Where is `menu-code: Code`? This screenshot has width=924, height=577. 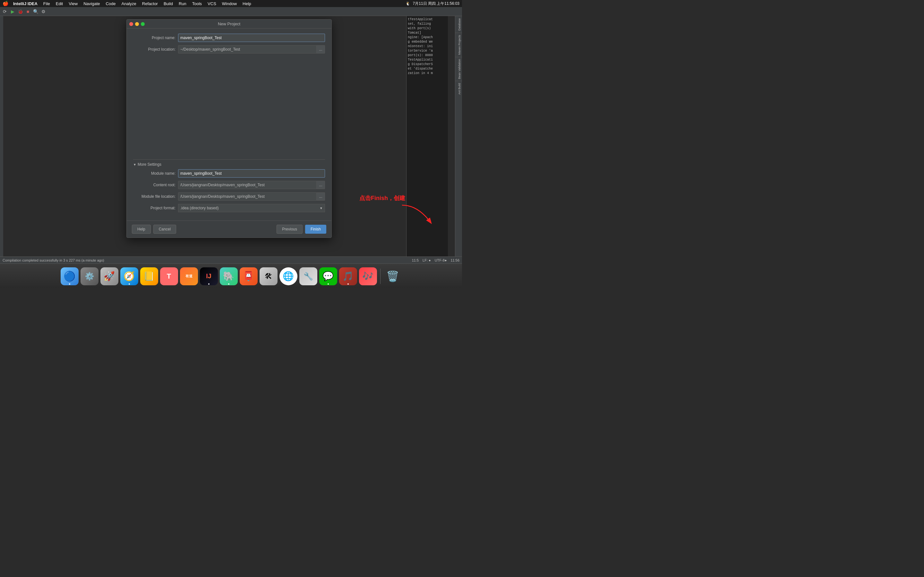 menu-code: Code is located at coordinates (111, 3).